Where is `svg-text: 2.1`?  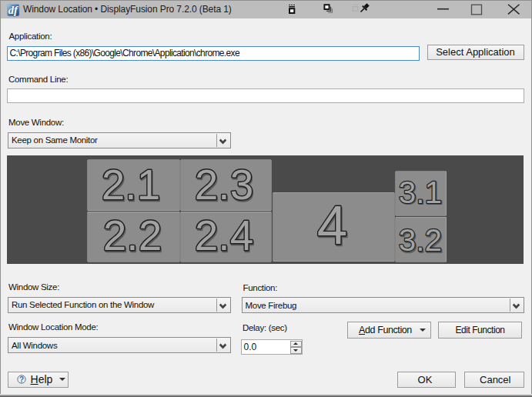
svg-text: 2.1 is located at coordinates (131, 185).